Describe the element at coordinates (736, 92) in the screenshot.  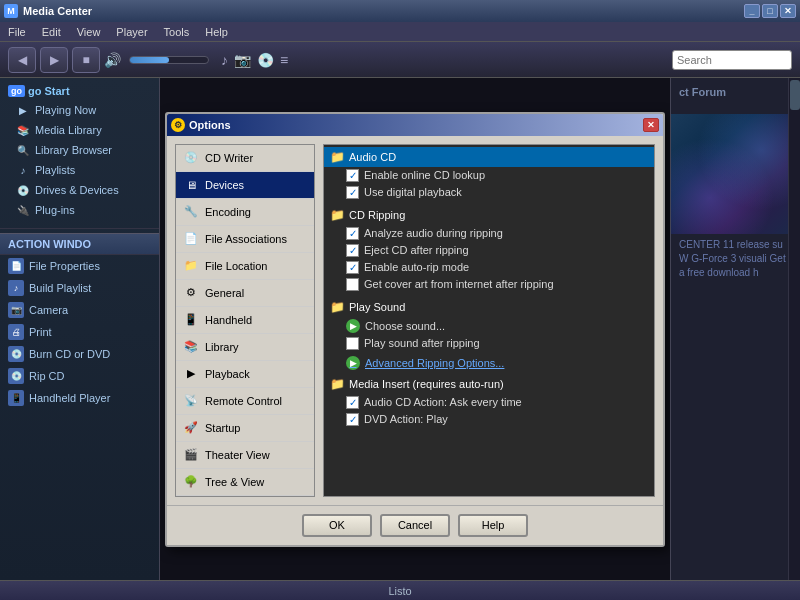
I see `right-panel-content: ct Forum` at that location.